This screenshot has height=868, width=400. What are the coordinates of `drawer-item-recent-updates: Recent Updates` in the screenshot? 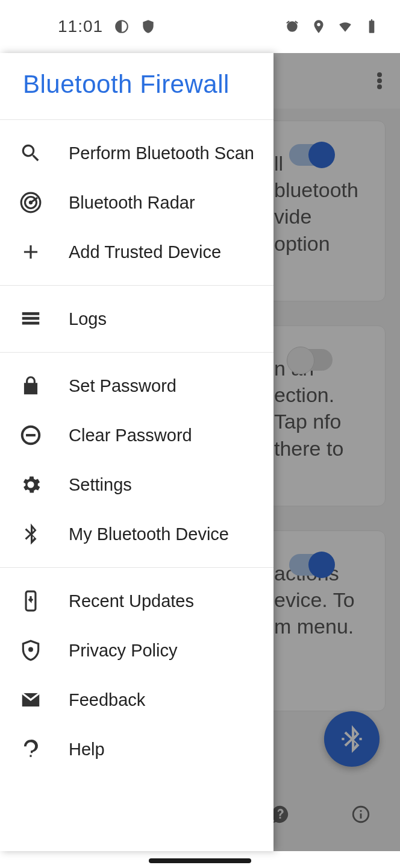 It's located at (137, 601).